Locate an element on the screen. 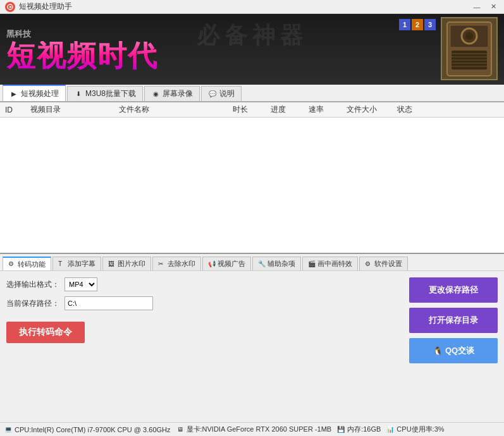 This screenshot has height=436, width=504. window-controls: — ✕ is located at coordinates (485, 7).